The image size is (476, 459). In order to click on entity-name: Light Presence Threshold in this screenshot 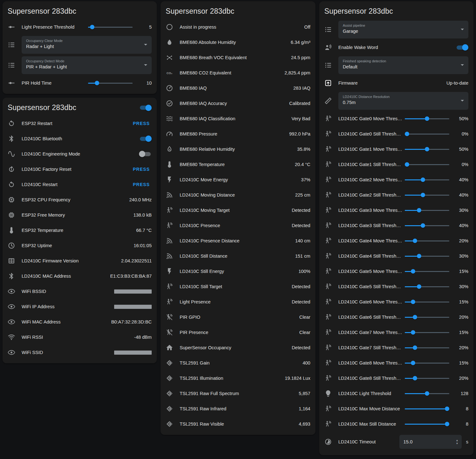, I will do `click(53, 27)`.